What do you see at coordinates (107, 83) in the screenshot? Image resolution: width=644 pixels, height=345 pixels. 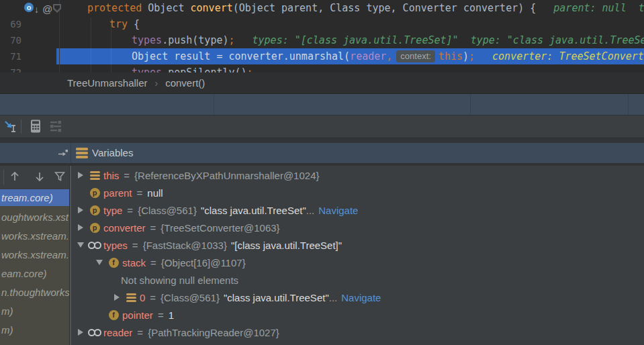 I see `breadcrumb-class: TreeUnmarshaller` at bounding box center [107, 83].